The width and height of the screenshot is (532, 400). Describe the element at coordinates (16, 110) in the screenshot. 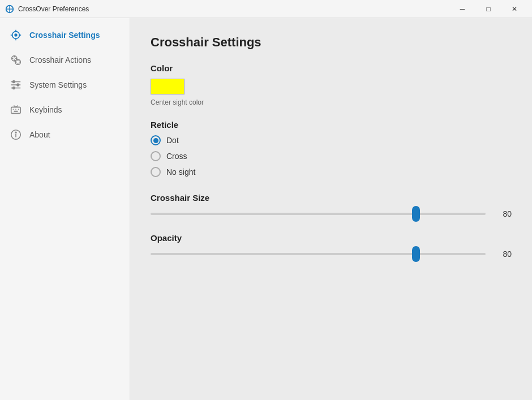

I see `keybinds-icon` at that location.